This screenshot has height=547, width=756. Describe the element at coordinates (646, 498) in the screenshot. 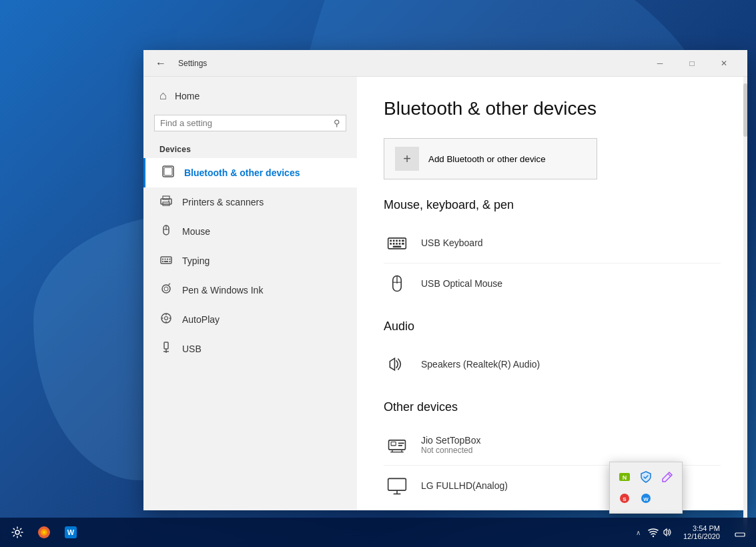

I see `blue-tray-icon: W` at that location.